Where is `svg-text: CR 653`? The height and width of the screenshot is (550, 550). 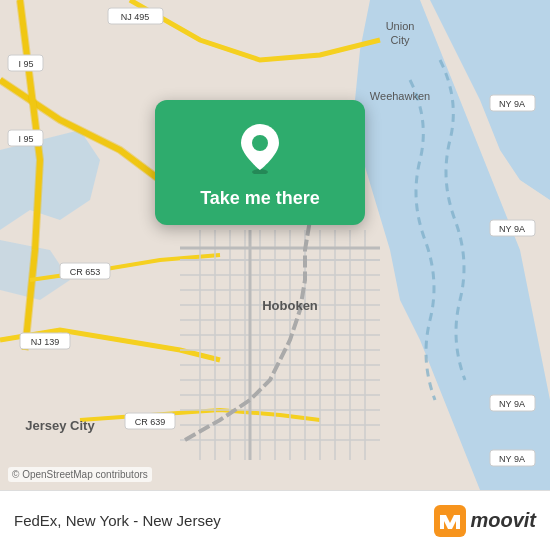 svg-text: CR 653 is located at coordinates (86, 272).